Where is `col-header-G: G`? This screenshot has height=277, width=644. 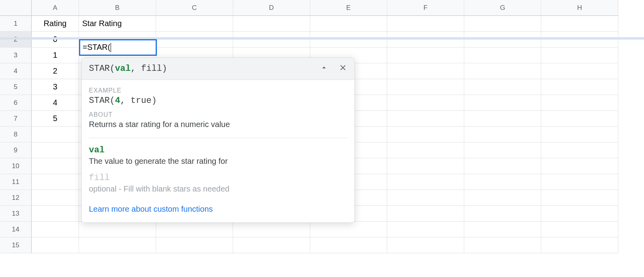 col-header-G: G is located at coordinates (503, 8).